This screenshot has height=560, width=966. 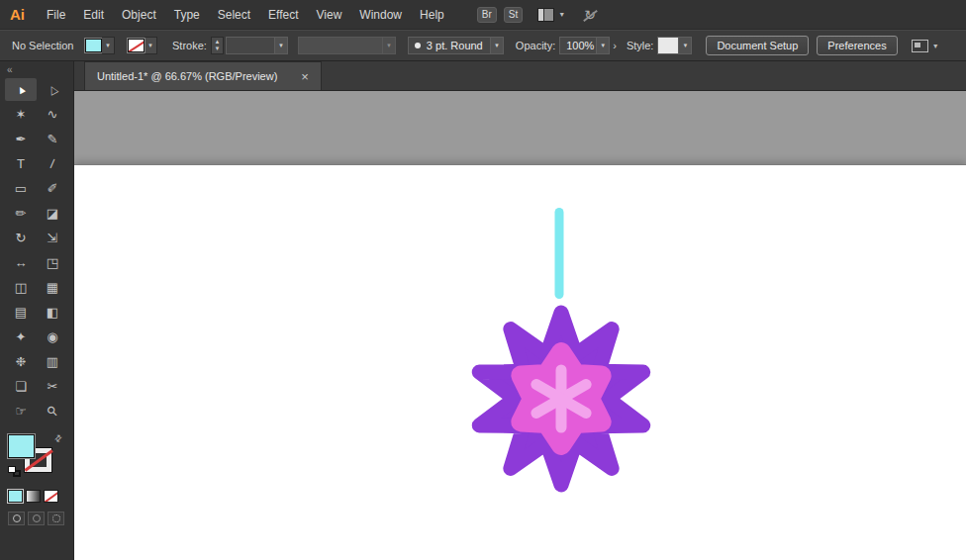 I want to click on tool-grid: ▲△✶∿✒✎T/▭✐✏◪↻⇲↔◳◫▦▤◧✦◉❉▥❏✂☞⚲, so click(x=37, y=250).